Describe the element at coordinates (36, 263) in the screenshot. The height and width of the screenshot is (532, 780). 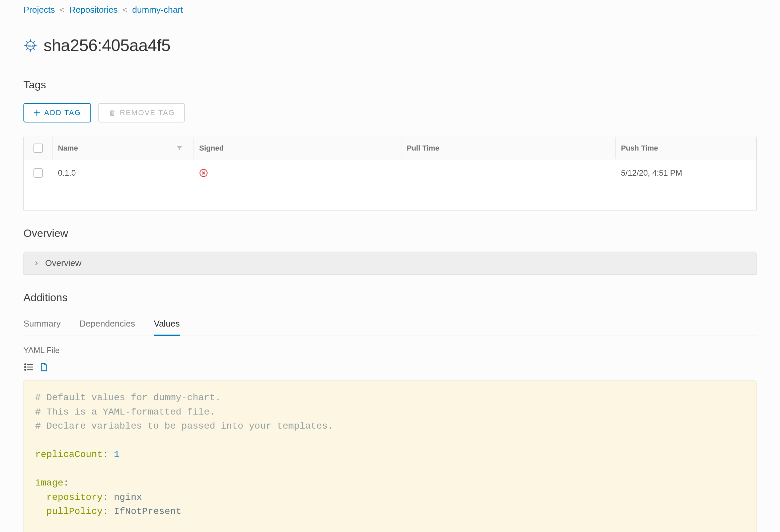
I see `chevron-right-icon` at that location.